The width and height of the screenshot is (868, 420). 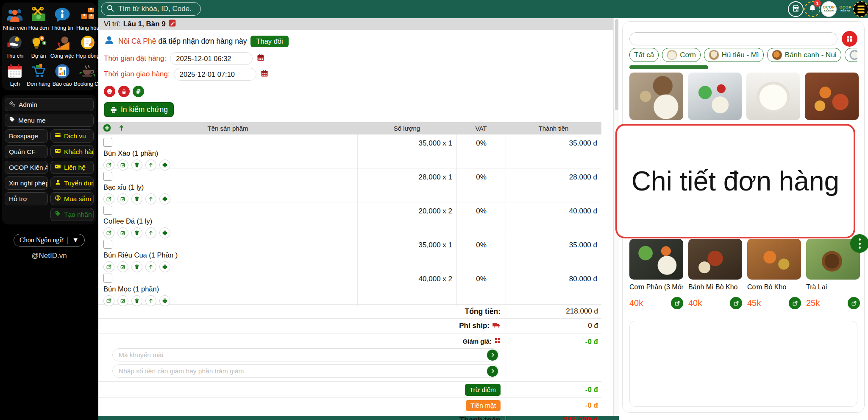 I want to click on app-hop-dong: Hợp đồng, so click(x=87, y=47).